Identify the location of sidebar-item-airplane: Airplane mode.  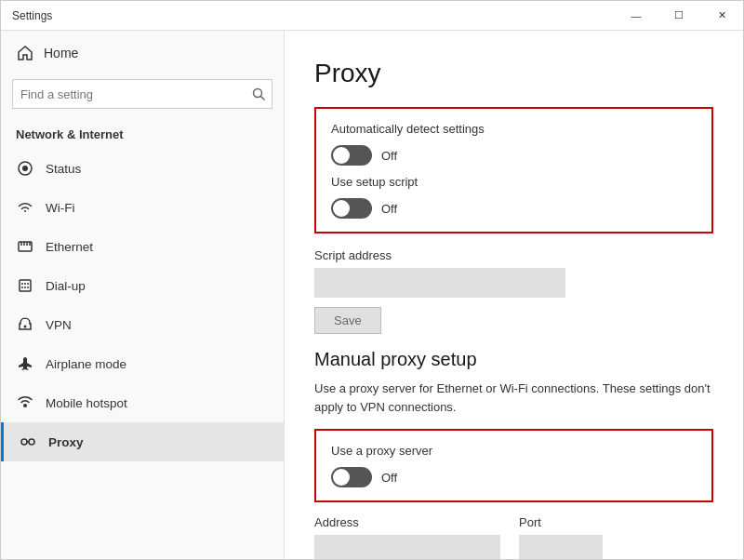
(142, 364).